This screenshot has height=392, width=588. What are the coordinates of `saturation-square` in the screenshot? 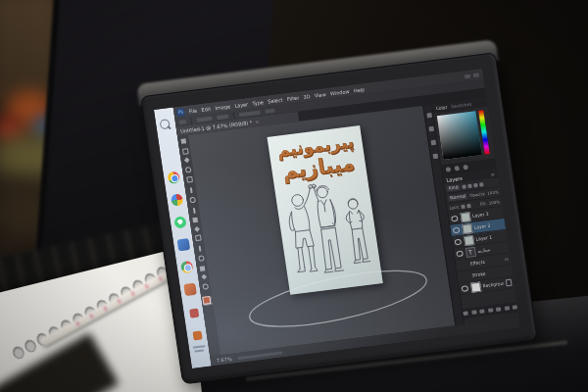 It's located at (460, 135).